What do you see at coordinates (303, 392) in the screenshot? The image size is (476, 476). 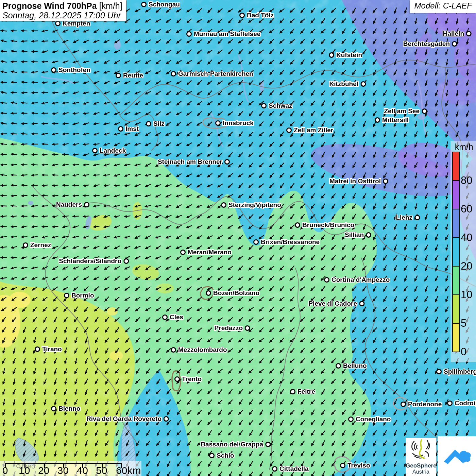 I see `city-feltre: Feltre` at bounding box center [303, 392].